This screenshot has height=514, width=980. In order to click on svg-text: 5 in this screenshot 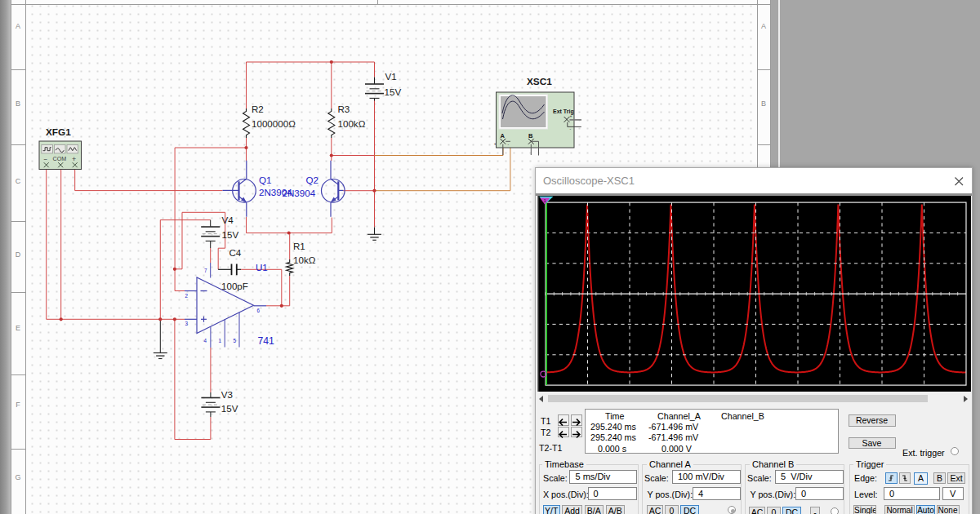, I will do `click(235, 341)`.